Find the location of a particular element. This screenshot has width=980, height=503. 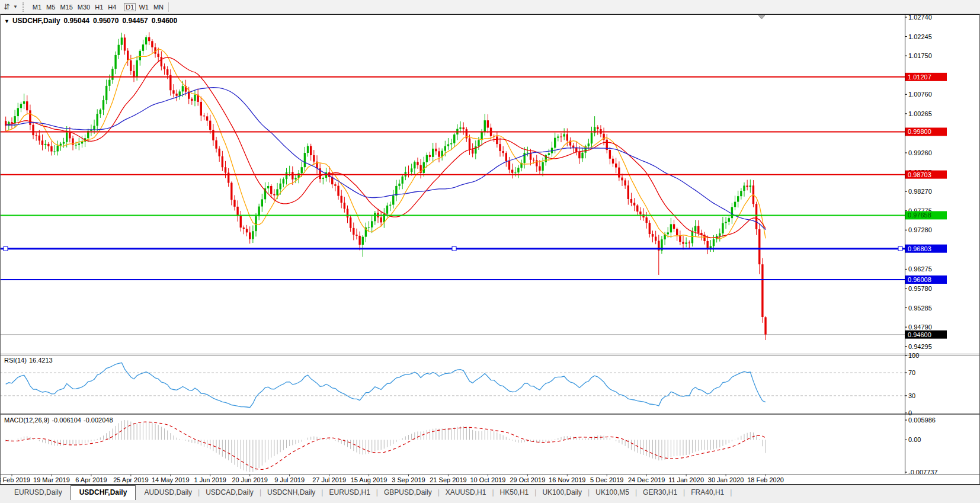

ohlc-low: 0.94457 is located at coordinates (135, 21).